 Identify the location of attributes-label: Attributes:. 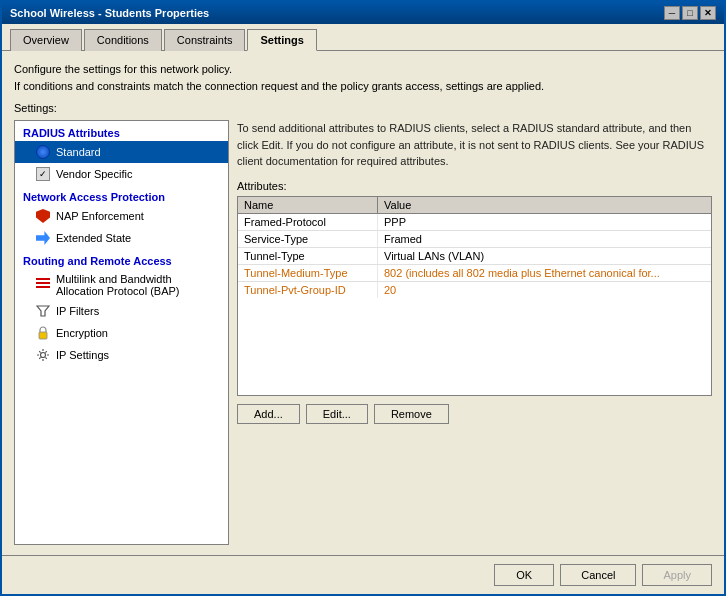
(474, 186).